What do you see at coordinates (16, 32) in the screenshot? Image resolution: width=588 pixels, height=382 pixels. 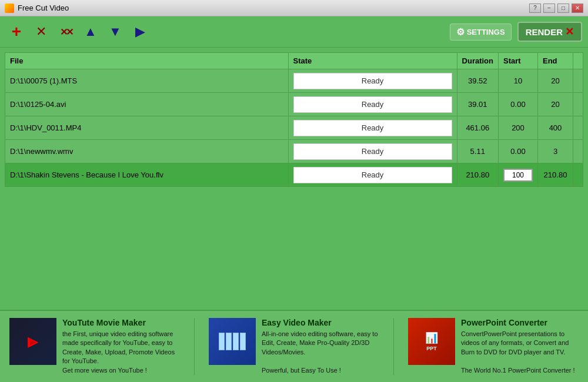 I see `plus-icon: +` at bounding box center [16, 32].